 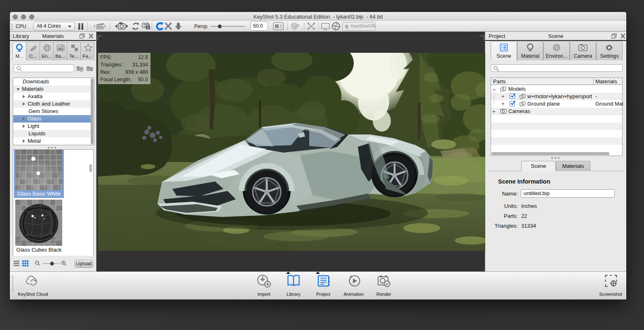 What do you see at coordinates (143, 57) in the screenshot?
I see `svg-text: 12.5` at bounding box center [143, 57].